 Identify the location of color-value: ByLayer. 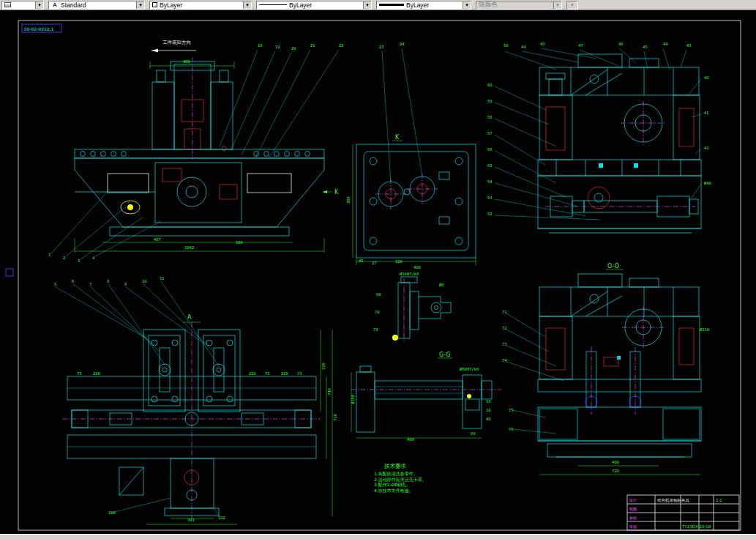
(171, 5).